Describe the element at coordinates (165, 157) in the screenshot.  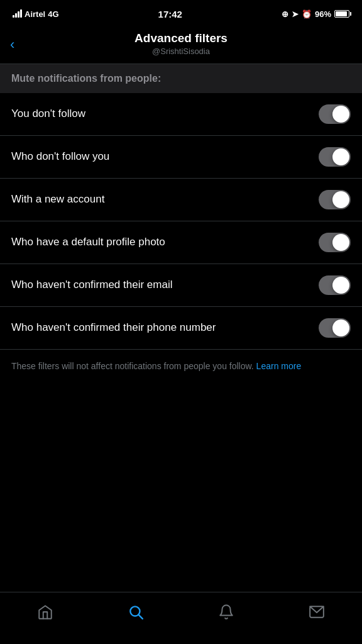
I see `toggle-label-who-dont-follow-you: Who don't follow you` at that location.